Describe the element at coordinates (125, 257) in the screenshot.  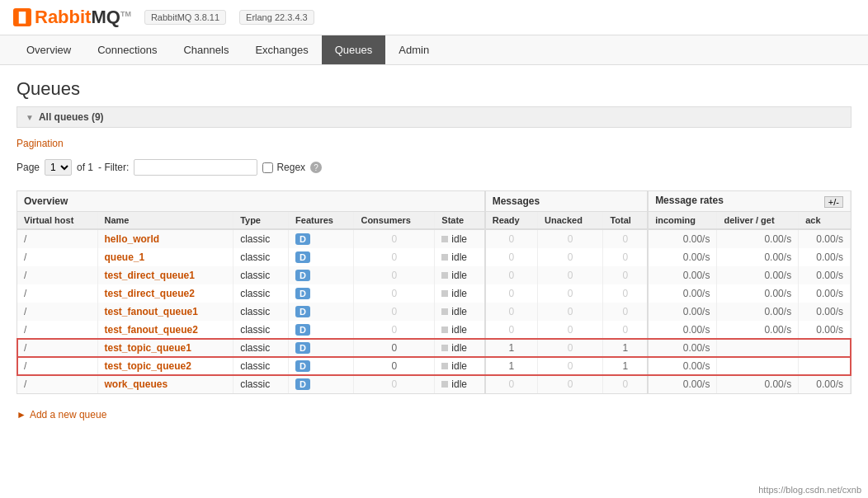
I see `queue-name-link: queue_1` at that location.